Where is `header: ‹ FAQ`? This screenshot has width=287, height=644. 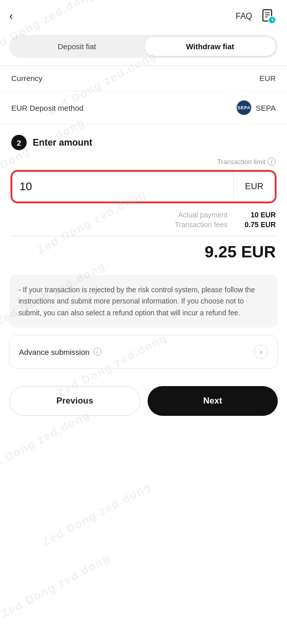
header: ‹ FAQ is located at coordinates (144, 15).